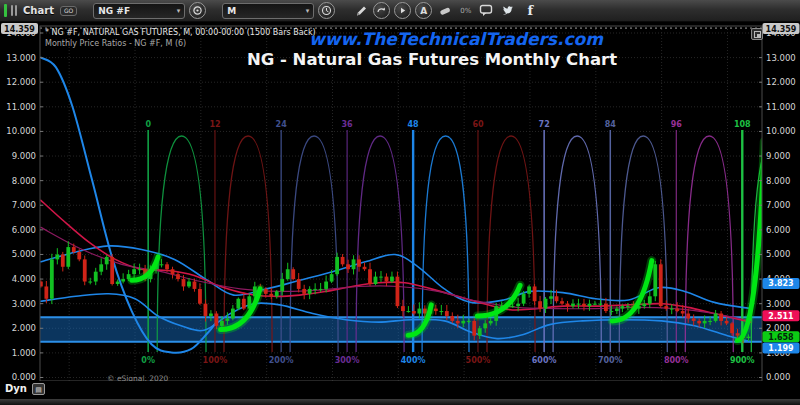 The width and height of the screenshot is (800, 405). I want to click on cycle-count-label: 96, so click(677, 124).